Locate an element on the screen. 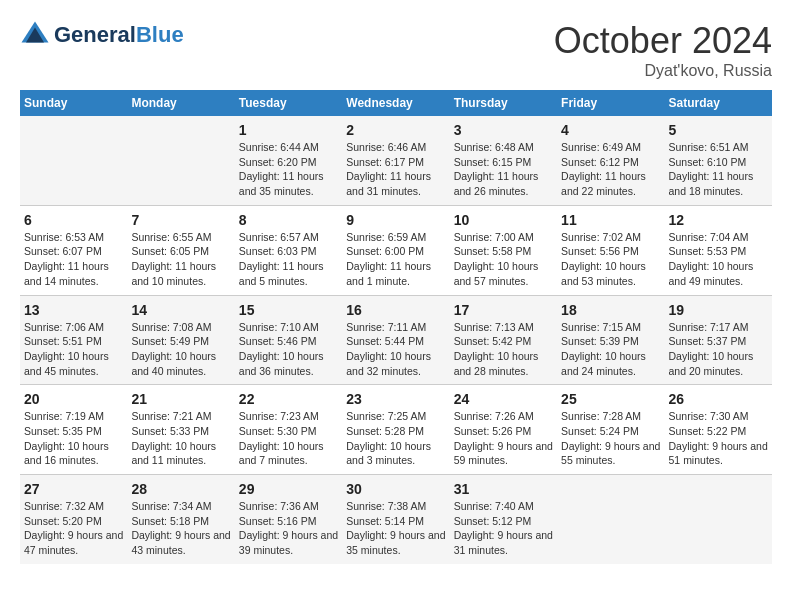 Image resolution: width=792 pixels, height=612 pixels. day-number: 22 is located at coordinates (288, 399).